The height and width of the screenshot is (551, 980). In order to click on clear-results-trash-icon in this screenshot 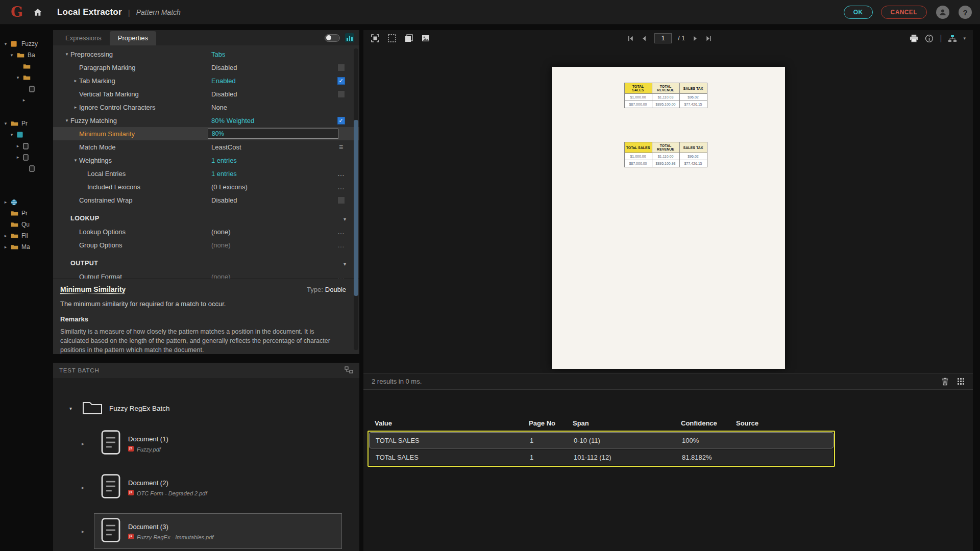, I will do `click(945, 382)`.